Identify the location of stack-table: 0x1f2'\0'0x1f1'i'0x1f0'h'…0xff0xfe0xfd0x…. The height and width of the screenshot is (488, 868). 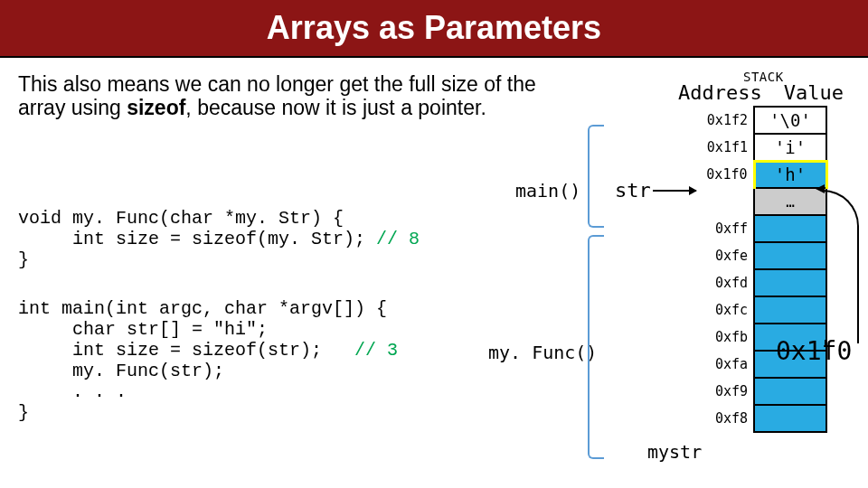
(762, 269).